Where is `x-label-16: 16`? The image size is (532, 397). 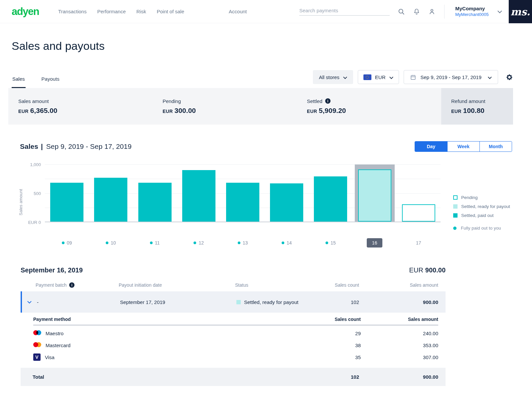
x-label-16: 16 is located at coordinates (375, 243).